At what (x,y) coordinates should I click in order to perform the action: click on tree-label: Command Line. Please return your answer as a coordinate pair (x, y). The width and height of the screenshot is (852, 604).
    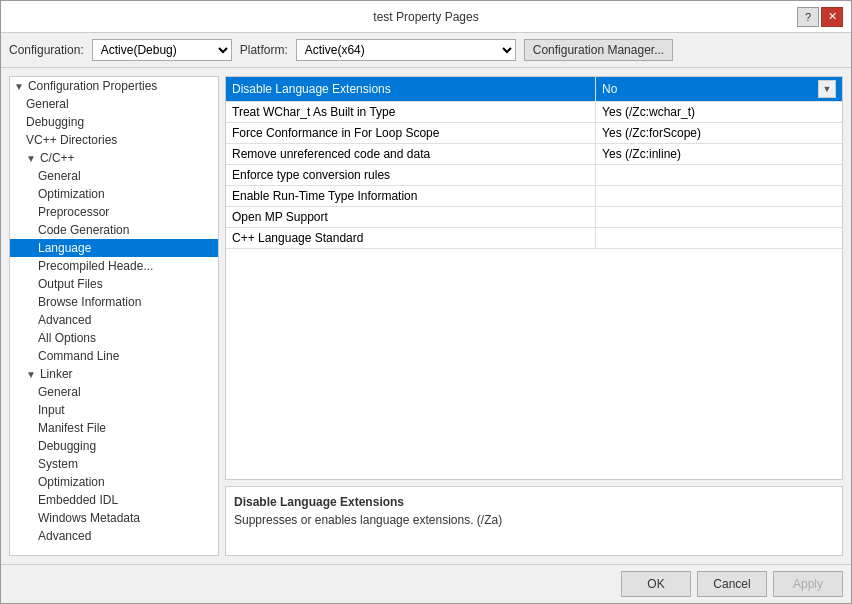
    Looking at the image, I should click on (78, 356).